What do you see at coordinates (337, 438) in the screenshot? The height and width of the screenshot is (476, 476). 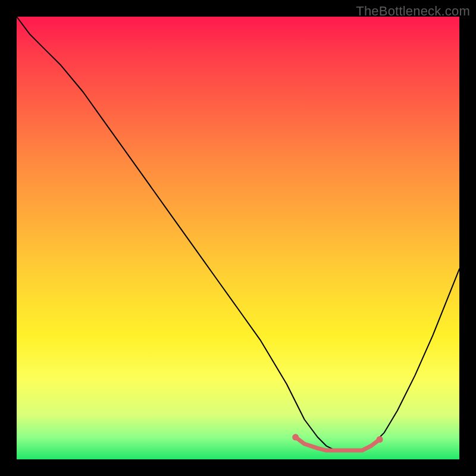 I see `optimal-marker-dots` at bounding box center [337, 438].